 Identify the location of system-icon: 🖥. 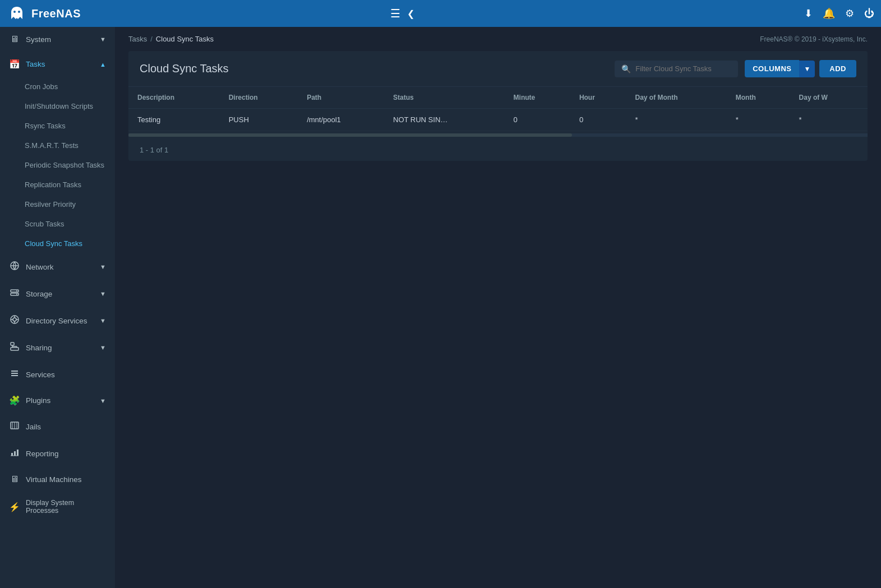
(15, 39).